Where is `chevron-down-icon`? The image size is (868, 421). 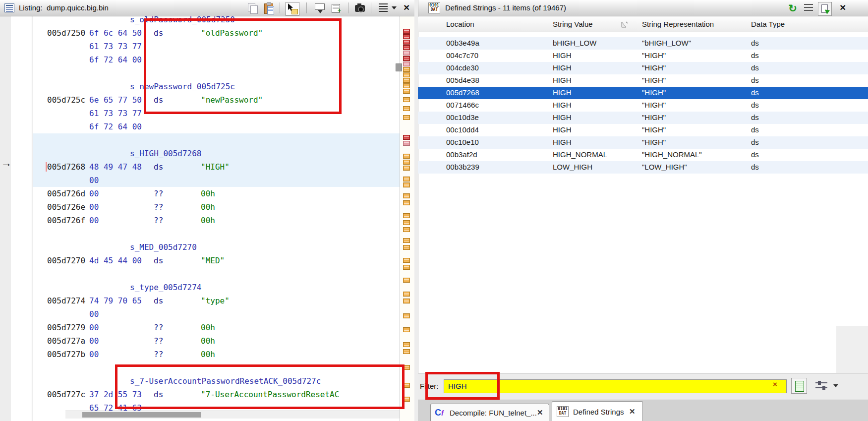 chevron-down-icon is located at coordinates (394, 8).